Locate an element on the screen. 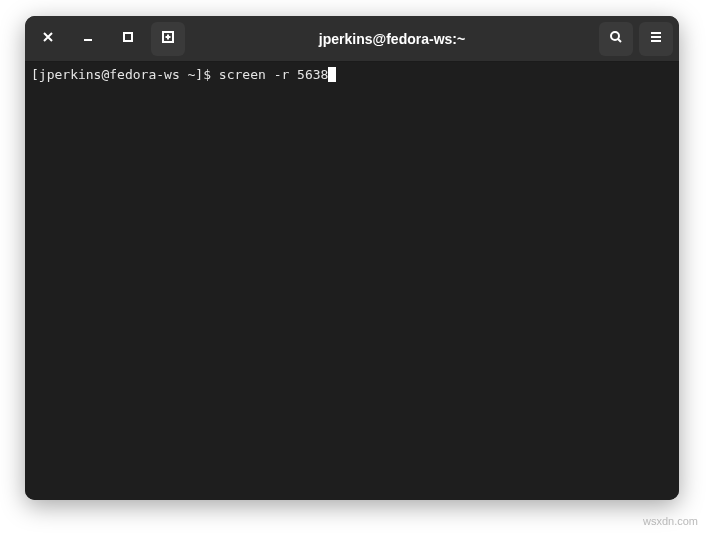  new-tab-icon is located at coordinates (168, 38).